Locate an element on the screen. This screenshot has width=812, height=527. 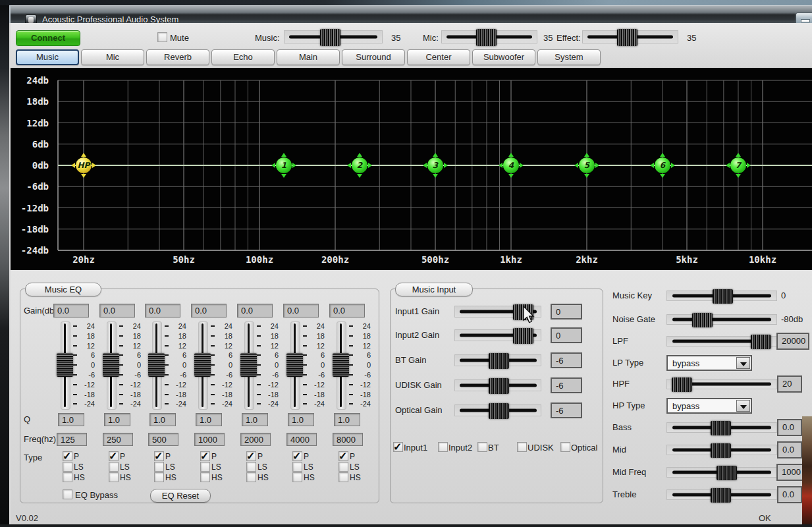
eq-node-4: 4 is located at coordinates (511, 165).